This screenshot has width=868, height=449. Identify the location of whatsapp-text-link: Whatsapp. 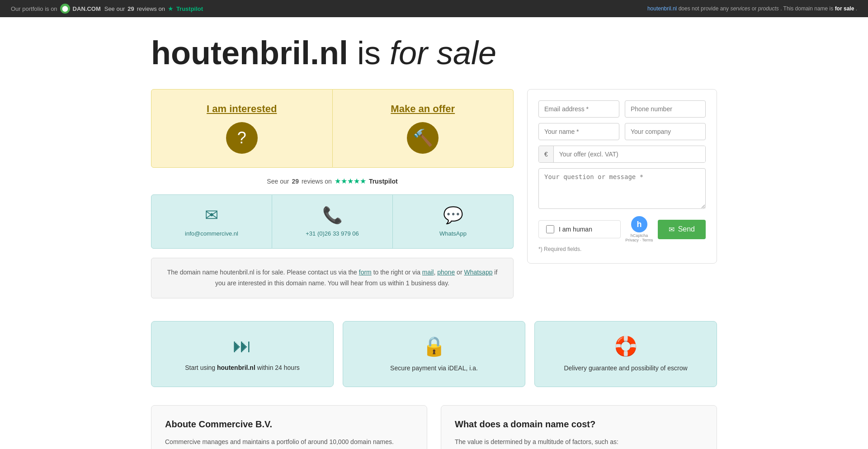
(478, 272).